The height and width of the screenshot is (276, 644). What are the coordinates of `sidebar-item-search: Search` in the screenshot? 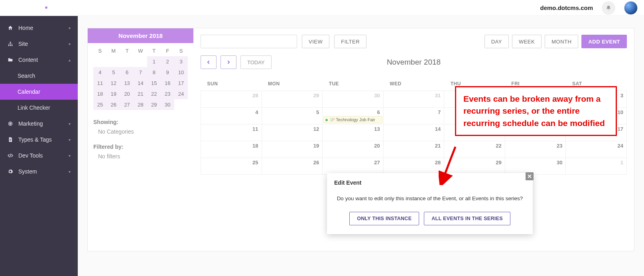 It's located at (39, 76).